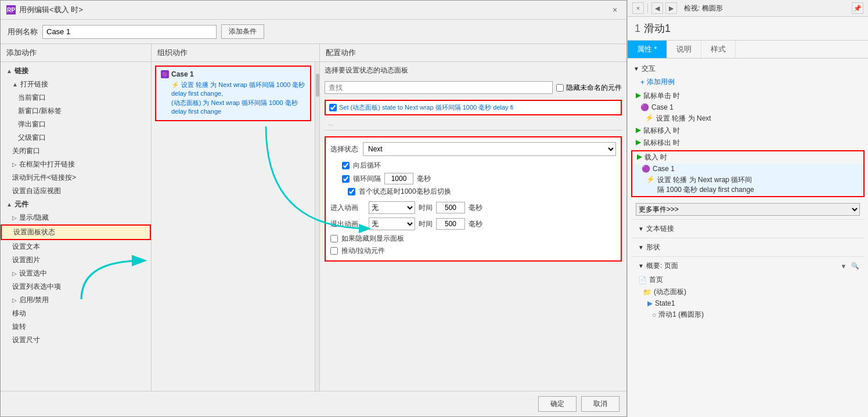 This screenshot has height=417, width=868. What do you see at coordinates (334, 239) in the screenshot?
I see `show-panel-checkbox` at bounding box center [334, 239].